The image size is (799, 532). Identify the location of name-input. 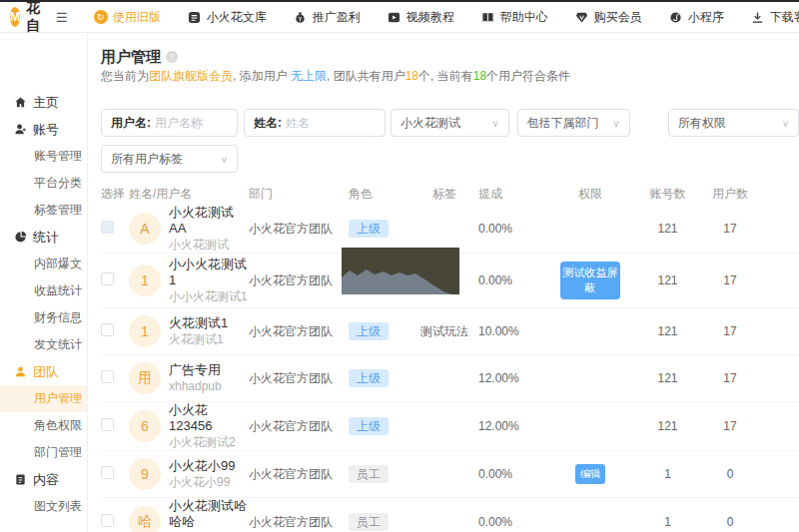
(331, 123).